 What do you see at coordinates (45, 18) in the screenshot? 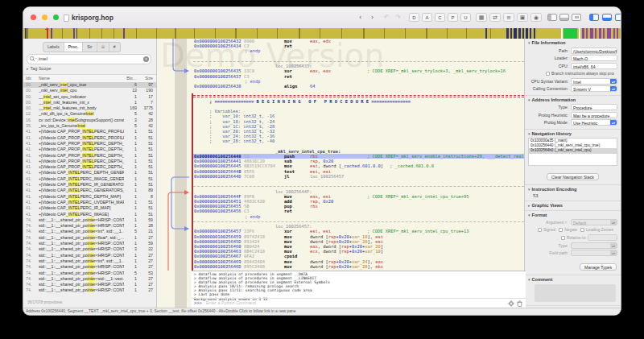
I see `minimize-button` at bounding box center [45, 18].